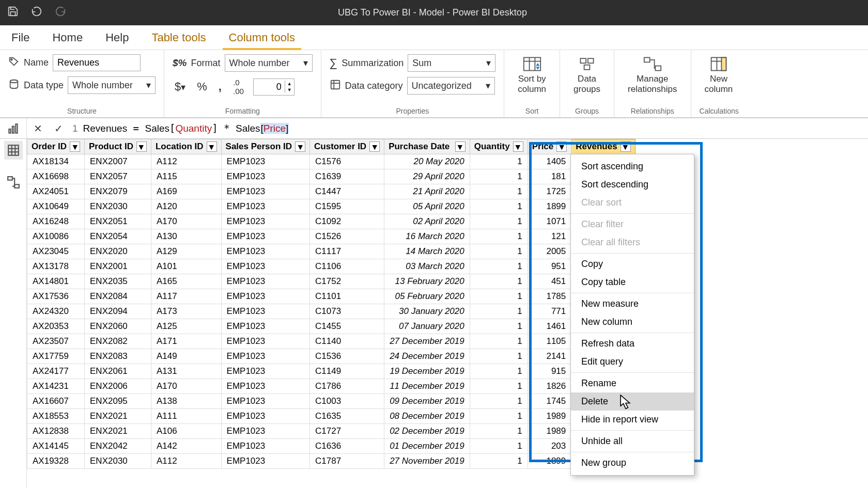 Image resolution: width=868 pixels, height=488 pixels. What do you see at coordinates (632, 282) in the screenshot?
I see `context-menu-item: Copy table` at bounding box center [632, 282].